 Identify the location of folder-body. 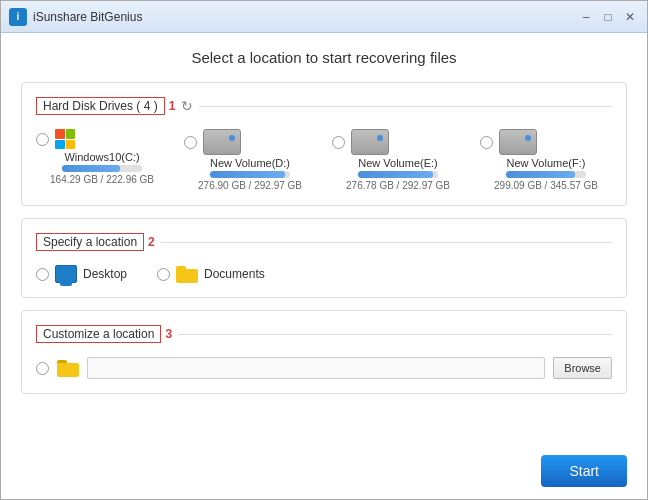
(187, 276).